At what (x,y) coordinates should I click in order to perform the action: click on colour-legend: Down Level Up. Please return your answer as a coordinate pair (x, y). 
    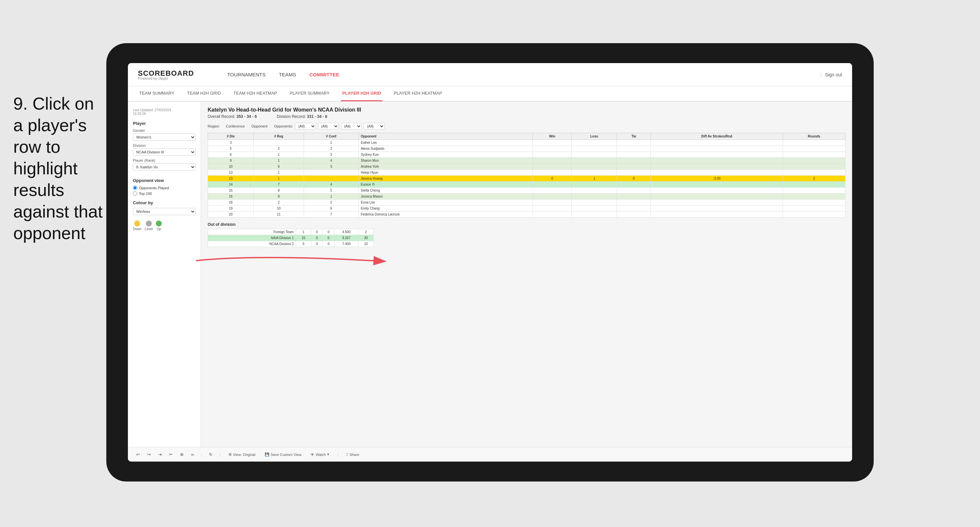
    Looking at the image, I should click on (164, 226).